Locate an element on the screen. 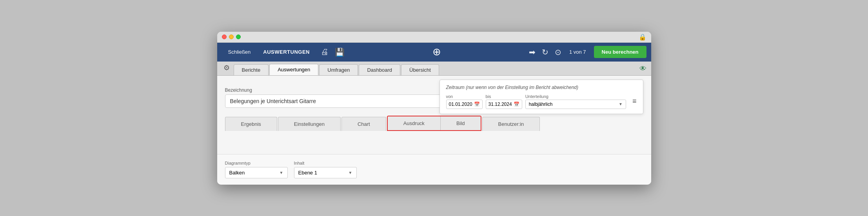 This screenshot has height=216, width=868. bis-label: bis is located at coordinates (504, 96).